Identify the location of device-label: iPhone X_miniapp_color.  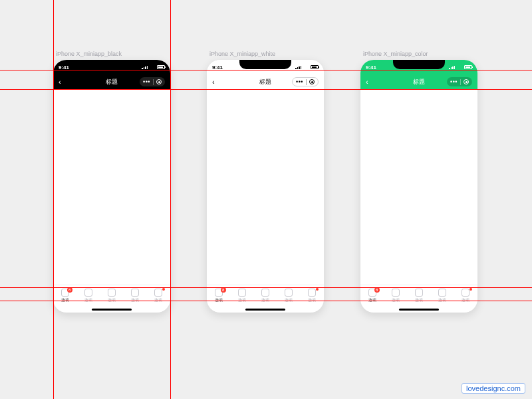
(396, 54).